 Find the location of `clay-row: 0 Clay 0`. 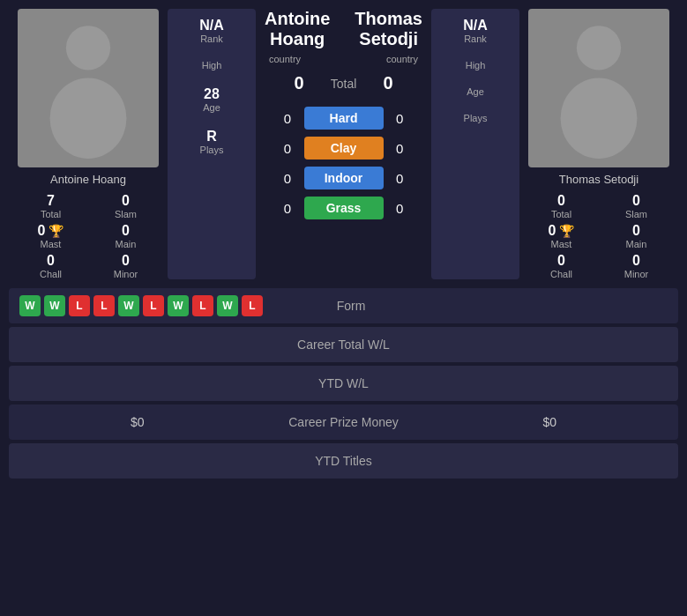

clay-row: 0 Clay 0 is located at coordinates (344, 148).